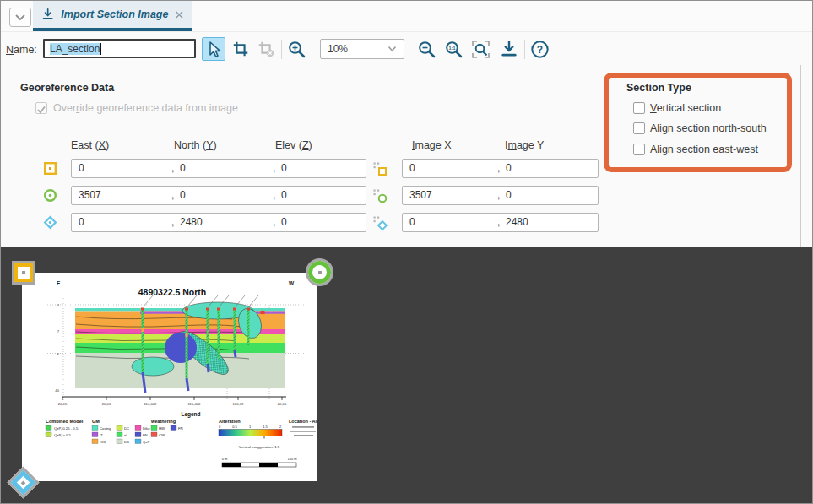 This screenshot has width=813, height=504. What do you see at coordinates (358, 49) in the screenshot?
I see `zoom-level-value: 10%` at bounding box center [358, 49].